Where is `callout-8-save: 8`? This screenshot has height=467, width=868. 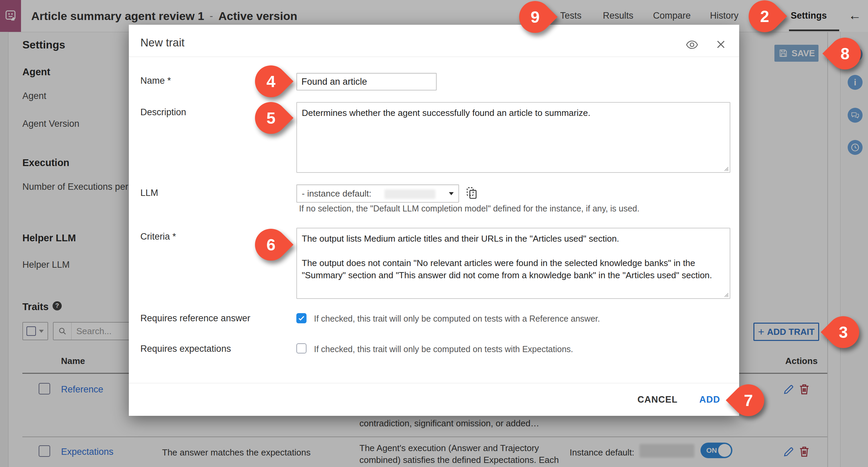
callout-8-save: 8 is located at coordinates (845, 54).